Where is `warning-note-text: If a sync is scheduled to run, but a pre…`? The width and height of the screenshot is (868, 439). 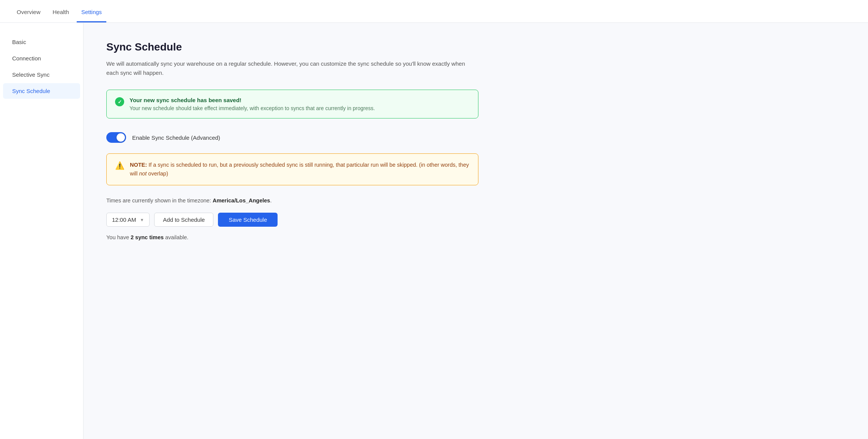
warning-note-text: If a sync is scheduled to run, but a pre… is located at coordinates (299, 169).